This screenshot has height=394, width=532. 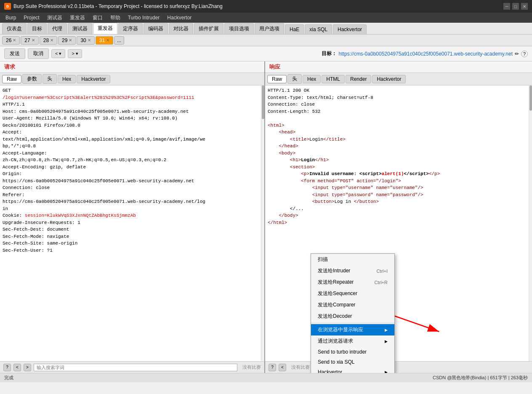 I want to click on edit-icon: ✏, so click(x=517, y=54).